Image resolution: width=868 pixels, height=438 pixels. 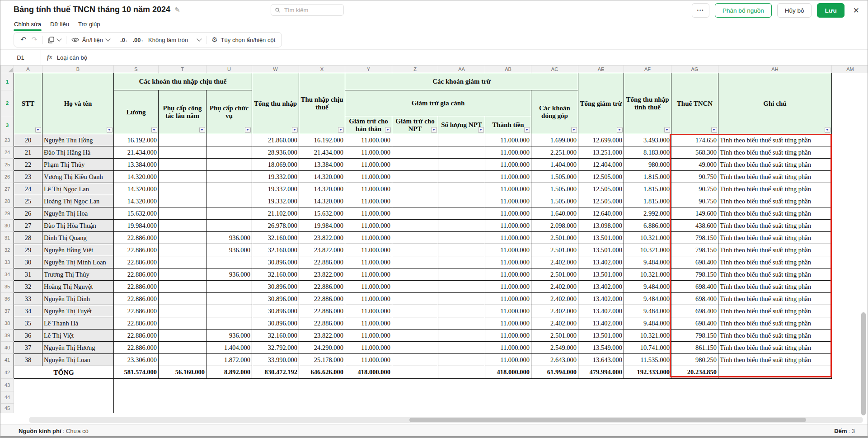 I want to click on column-letter-AC: AC, so click(x=555, y=70).